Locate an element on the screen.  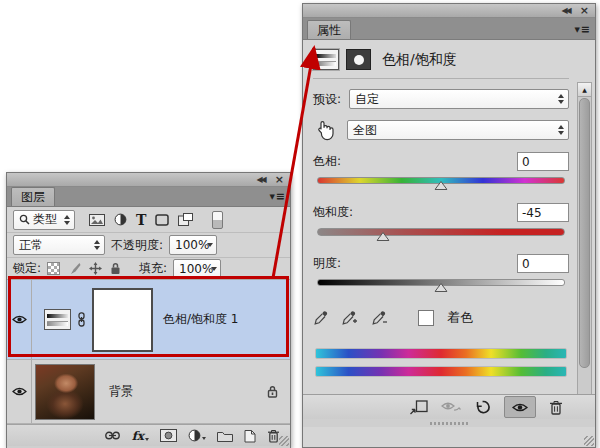
hue-value-input: 0 is located at coordinates (543, 162).